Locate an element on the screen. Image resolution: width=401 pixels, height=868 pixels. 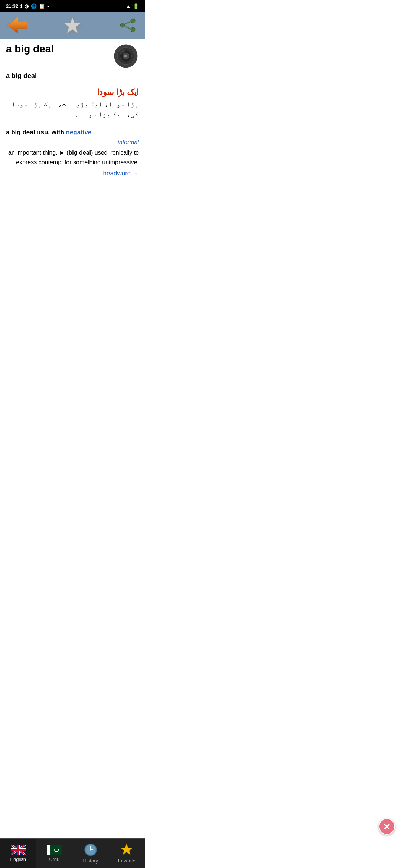
headword-link: headword → is located at coordinates (72, 174).